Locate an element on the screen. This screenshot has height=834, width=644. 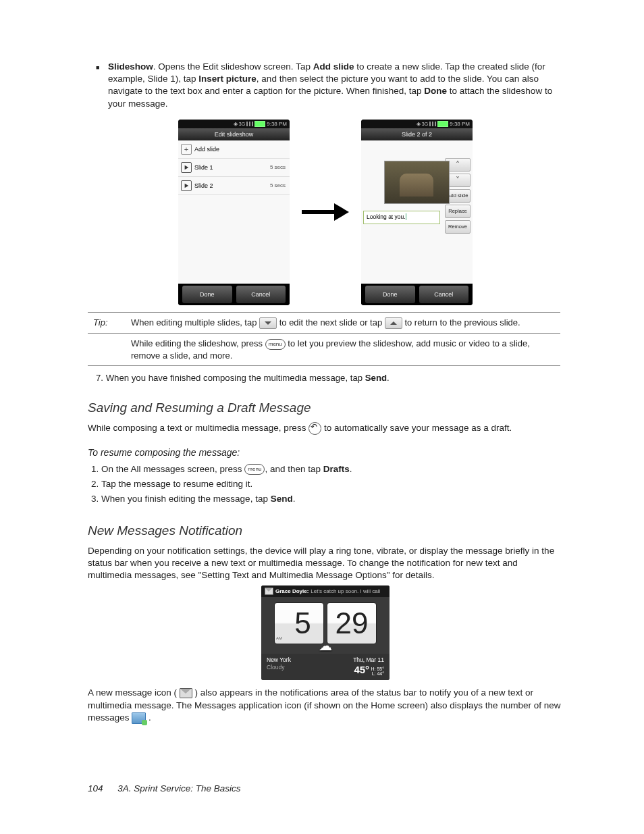
step-2: Tap the message to resume editing it. is located at coordinates (332, 484).